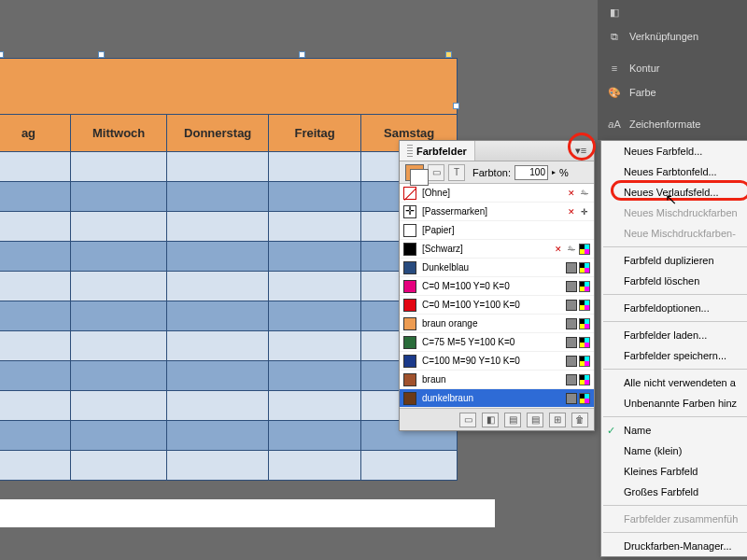 The image size is (747, 560). What do you see at coordinates (436, 173) in the screenshot?
I see `container-format-button: ▭` at bounding box center [436, 173].